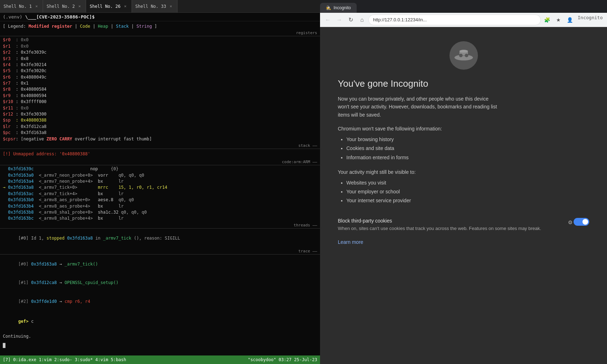 The height and width of the screenshot is (364, 607). What do you see at coordinates (579, 222) in the screenshot?
I see `cookie-icons: ⚙` at bounding box center [579, 222].